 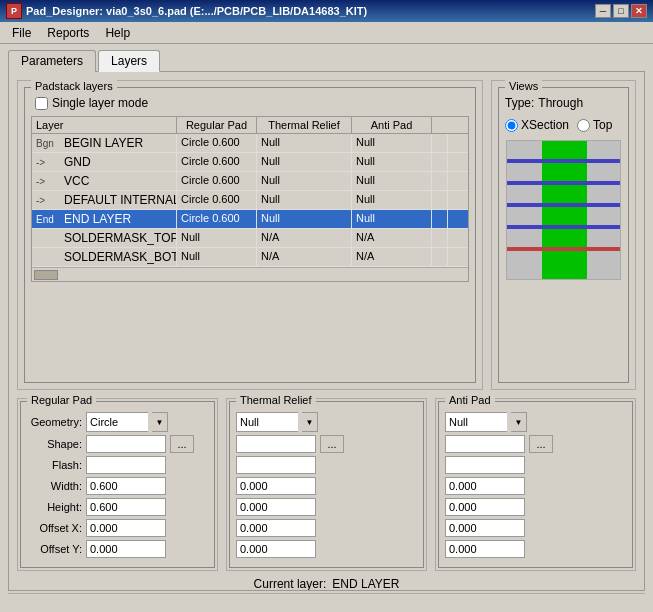 What do you see at coordinates (250, 182) in the screenshot?
I see `table-row: ->VCC Circle 0.600 Null Null` at bounding box center [250, 182].